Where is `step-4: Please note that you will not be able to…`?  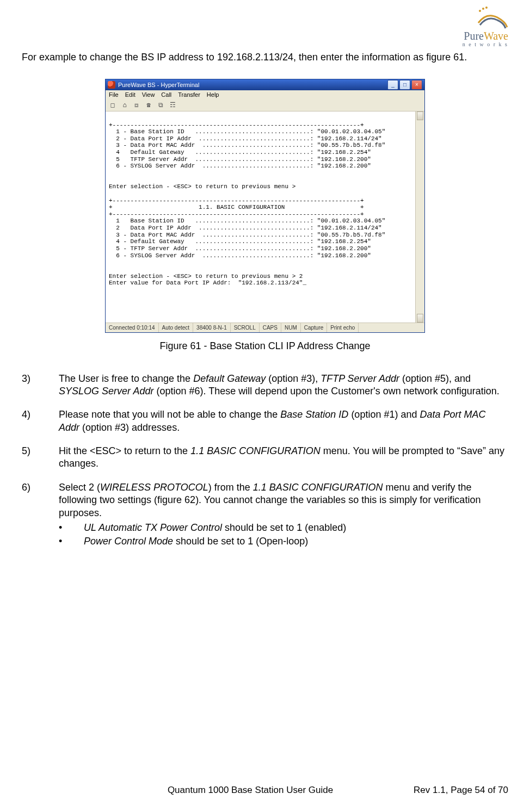
step-4: Please note that you will not be able to… is located at coordinates (265, 421).